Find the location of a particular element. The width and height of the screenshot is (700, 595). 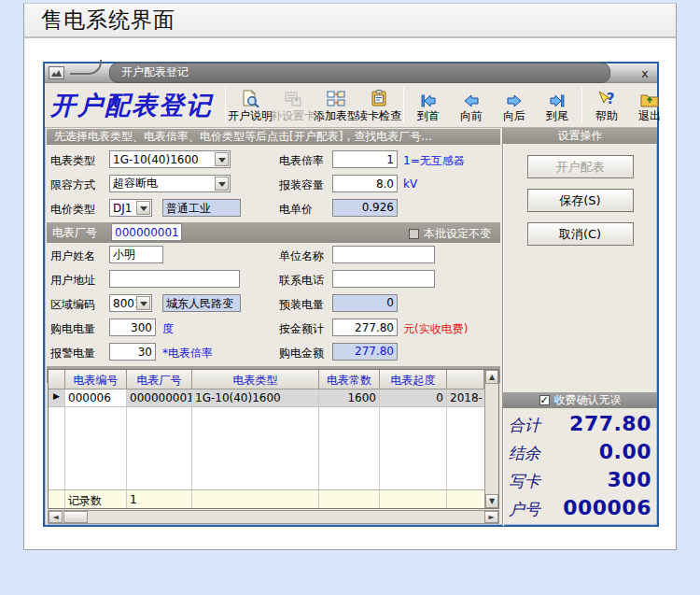

ops-panel: 设置操作 开户配表 保存(S) 取消(C) ✓ 收费确认无误 合计 277.80 is located at coordinates (580, 327).